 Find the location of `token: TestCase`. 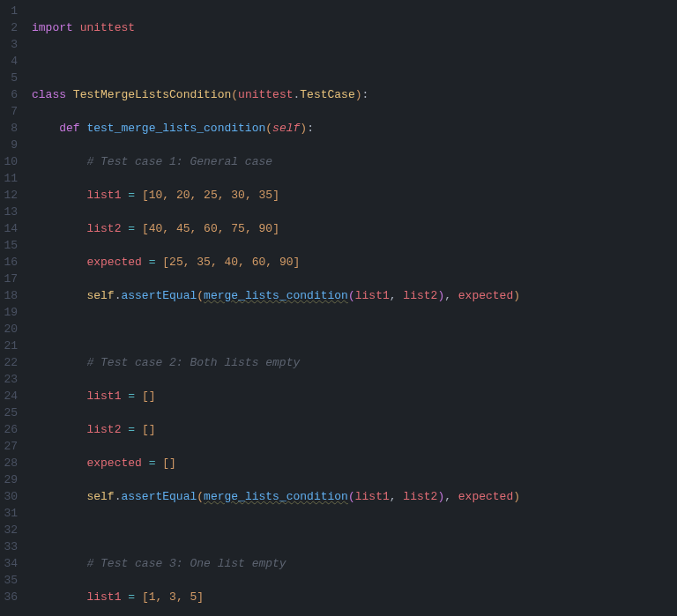

token: TestCase is located at coordinates (327, 95).